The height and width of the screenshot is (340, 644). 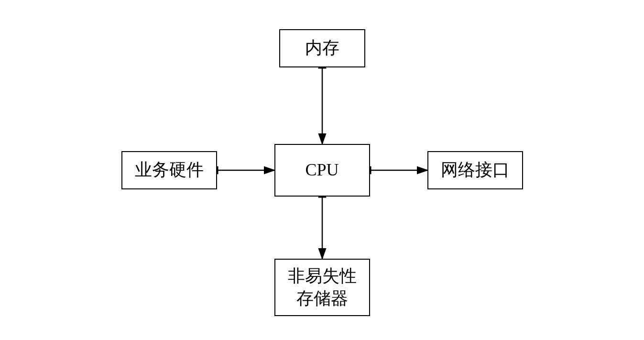 I want to click on network-box: 网络接口, so click(x=475, y=170).